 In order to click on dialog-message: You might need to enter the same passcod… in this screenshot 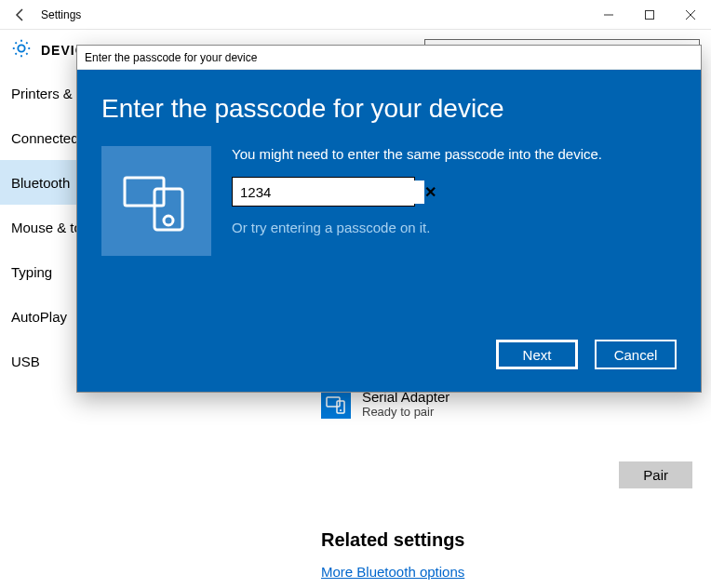, I will do `click(454, 154)`.